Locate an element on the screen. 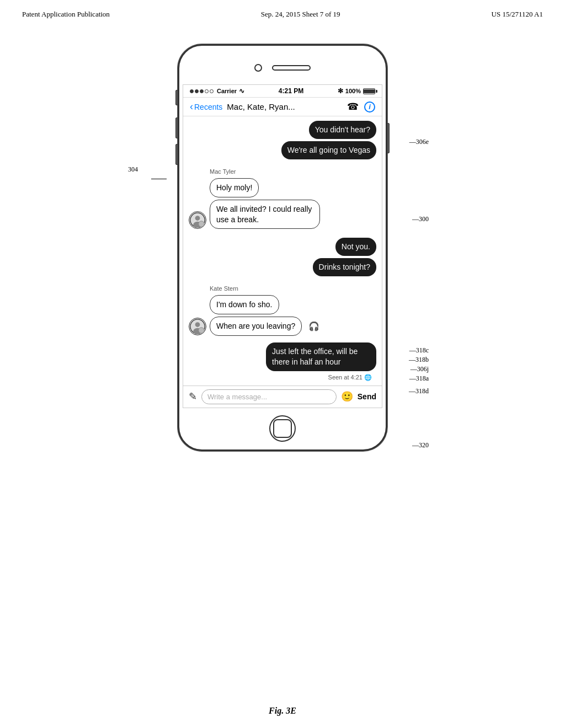 The image size is (565, 728). patent-header: Patent Application Publication Sep. 24, … is located at coordinates (282, 12).